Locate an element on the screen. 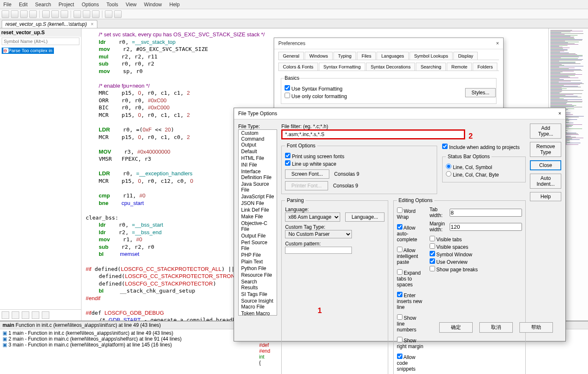  file-type-item: Perl Source File is located at coordinates (257, 245).